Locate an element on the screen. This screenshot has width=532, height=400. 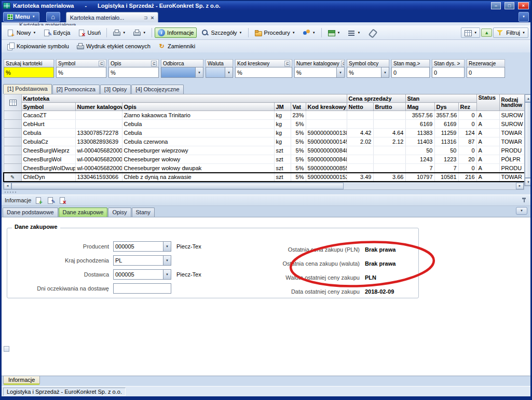
cell-symbol: CheesBurgWolDwup is located at coordinates (48, 168).